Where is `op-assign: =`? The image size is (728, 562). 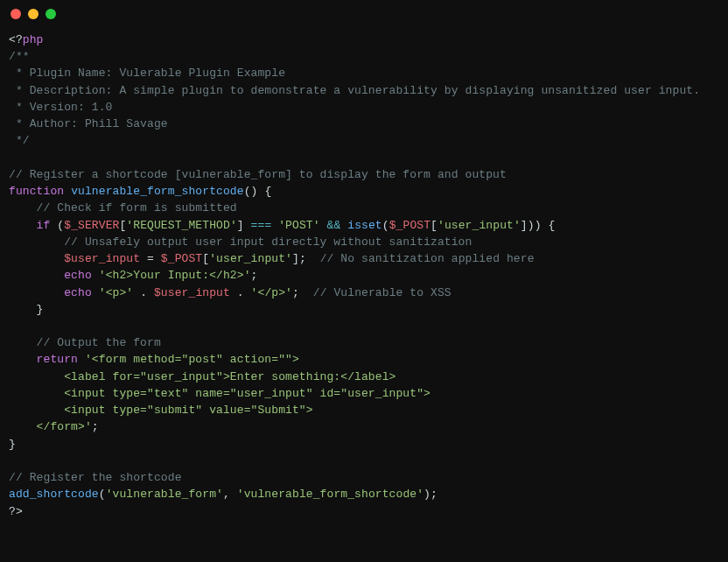 op-assign: = is located at coordinates (150, 259).